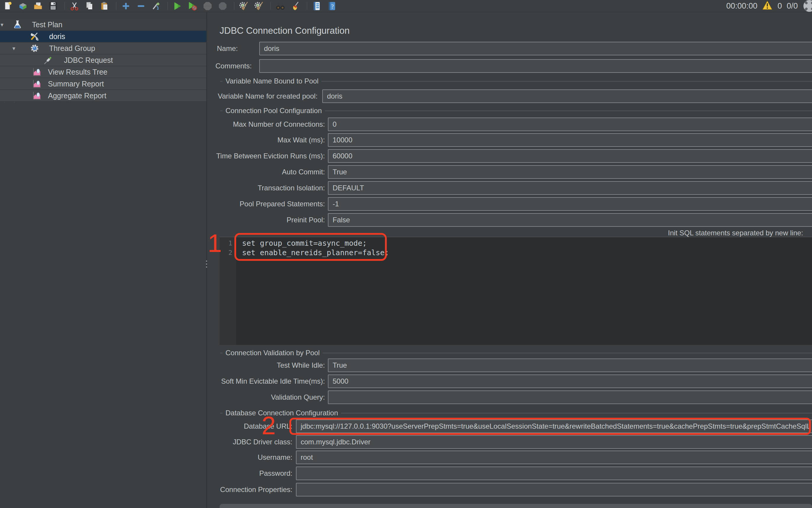 This screenshot has height=508, width=812. I want to click on soft-min-evictable-field: 5000, so click(570, 381).